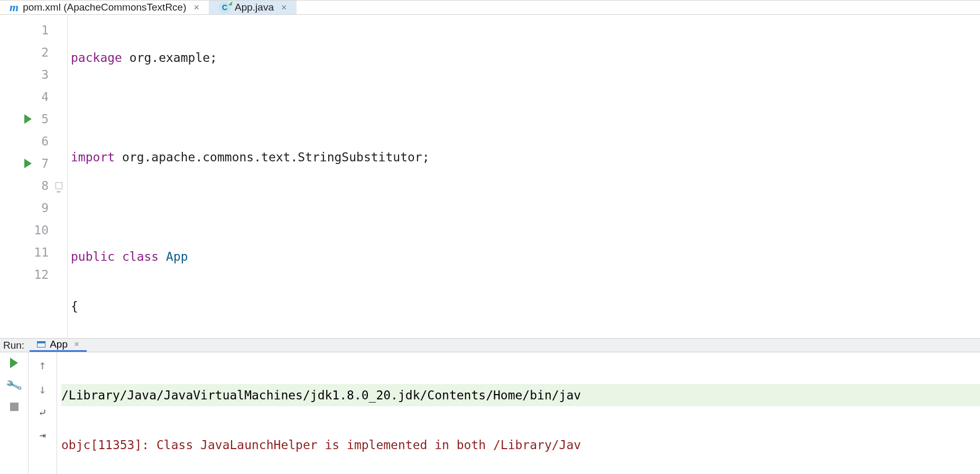 The image size is (980, 474). What do you see at coordinates (14, 413) in the screenshot?
I see `run-toolbar-primary: 🔧` at bounding box center [14, 413].